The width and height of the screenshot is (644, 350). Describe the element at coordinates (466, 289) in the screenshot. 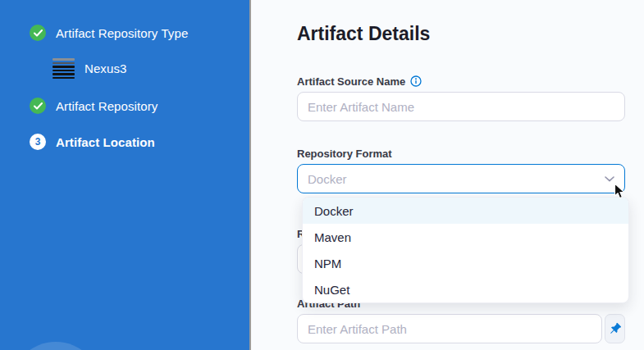

I see `dropdown-option-nuget: NuGet` at that location.